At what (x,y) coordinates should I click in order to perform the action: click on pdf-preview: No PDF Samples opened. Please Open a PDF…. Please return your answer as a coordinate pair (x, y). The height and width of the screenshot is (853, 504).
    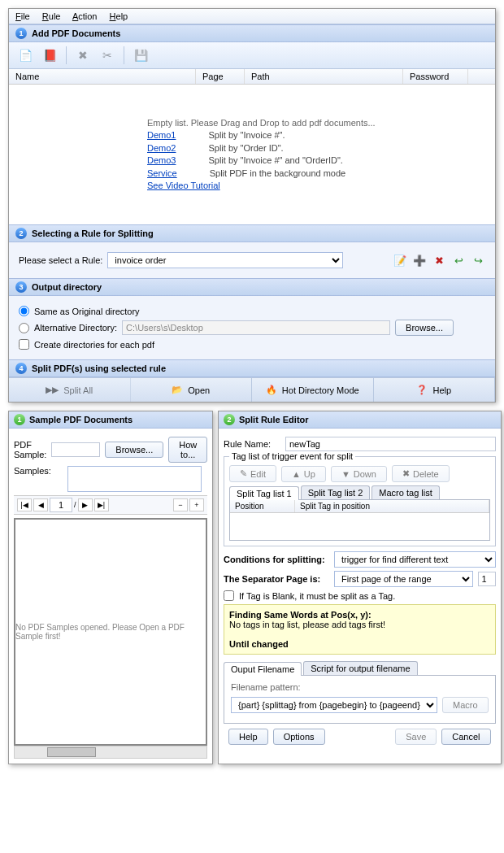
    Looking at the image, I should click on (111, 632).